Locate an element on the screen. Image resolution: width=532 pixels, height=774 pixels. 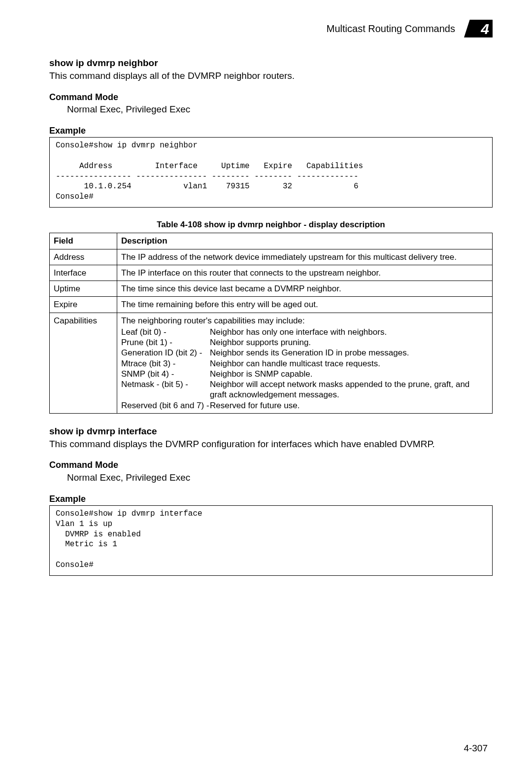
command-description-neighbor: This command displays all of the DVMRP n… is located at coordinates (271, 76).